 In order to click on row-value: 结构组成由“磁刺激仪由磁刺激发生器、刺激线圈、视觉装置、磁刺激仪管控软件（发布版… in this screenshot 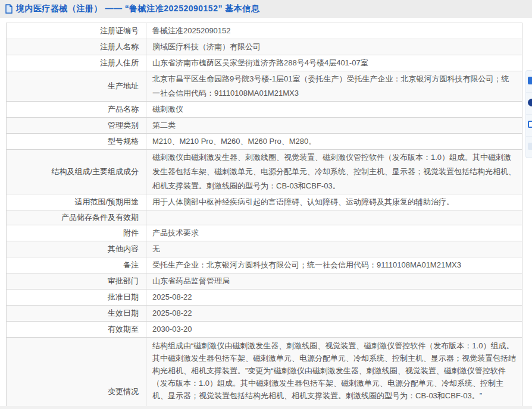, I will do `click(334, 373)`.